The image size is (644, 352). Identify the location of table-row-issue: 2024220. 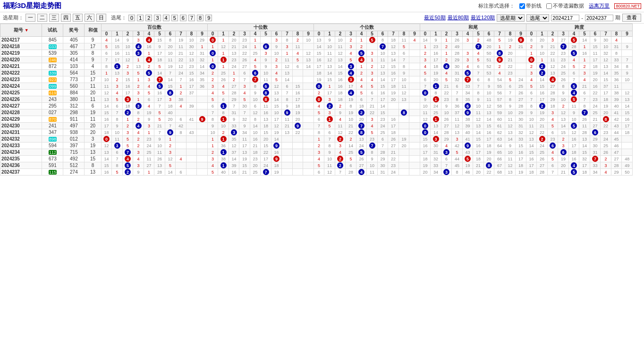
(21, 60).